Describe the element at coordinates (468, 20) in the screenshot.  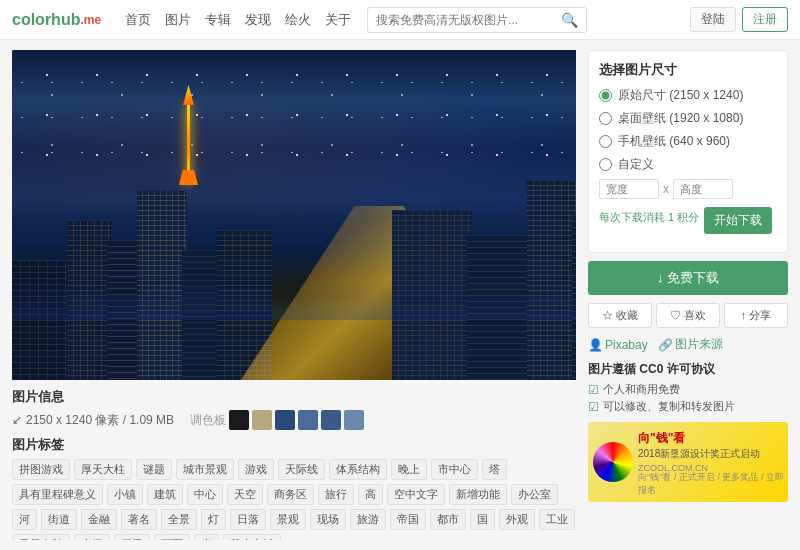
I see `search-input` at that location.